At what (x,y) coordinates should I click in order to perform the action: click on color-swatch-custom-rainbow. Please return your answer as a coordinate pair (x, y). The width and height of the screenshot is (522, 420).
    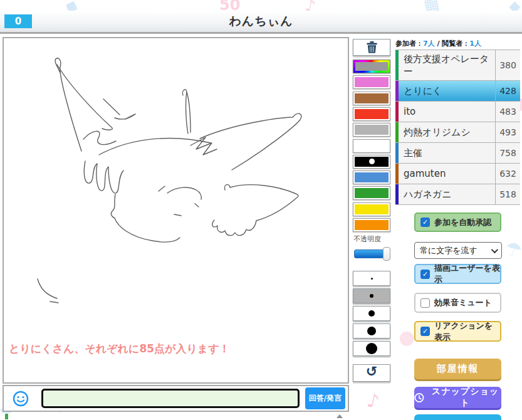
    Looking at the image, I should click on (372, 66).